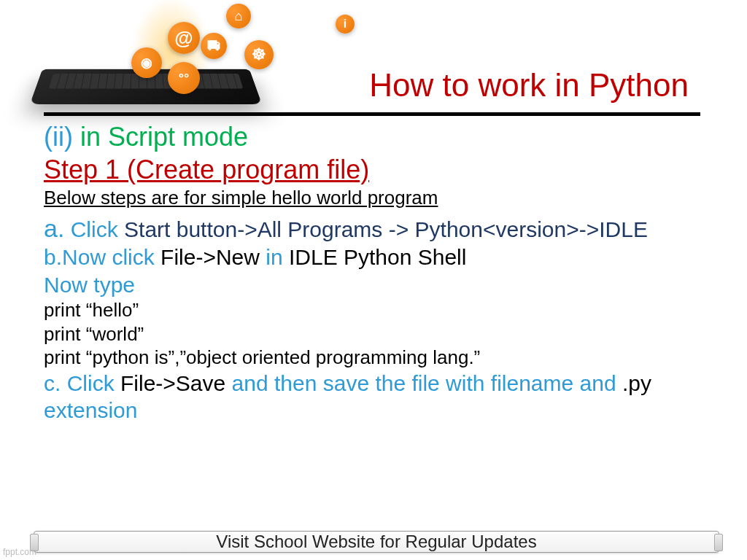  What do you see at coordinates (20, 552) in the screenshot?
I see `watermark: fppt.com` at bounding box center [20, 552].